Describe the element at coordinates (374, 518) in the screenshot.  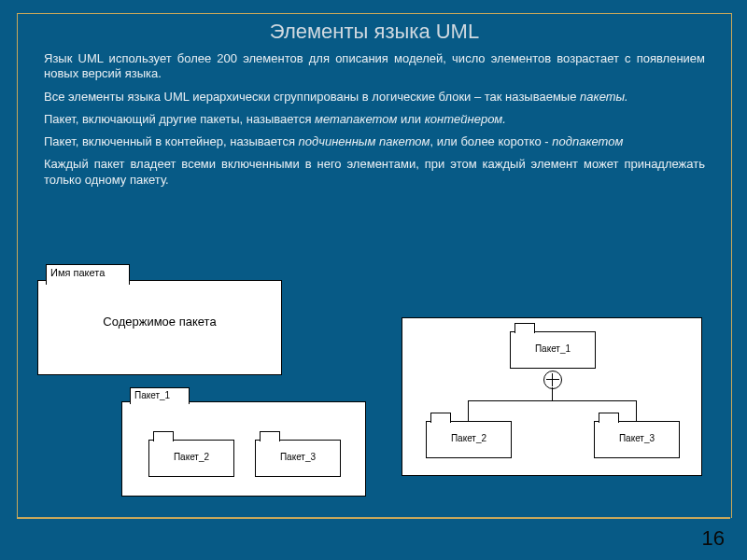
I see `divider-line` at that location.